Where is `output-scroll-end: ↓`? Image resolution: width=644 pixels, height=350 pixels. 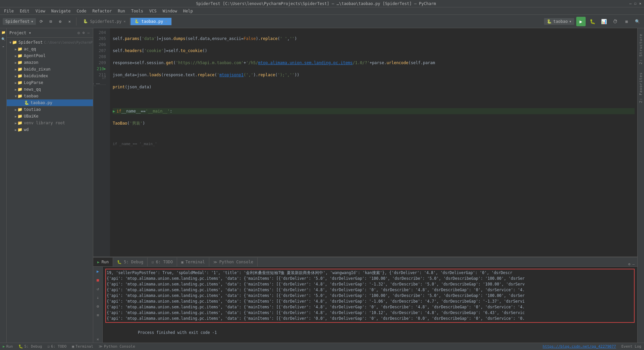 output-scroll-end: ↓ is located at coordinates (98, 298).